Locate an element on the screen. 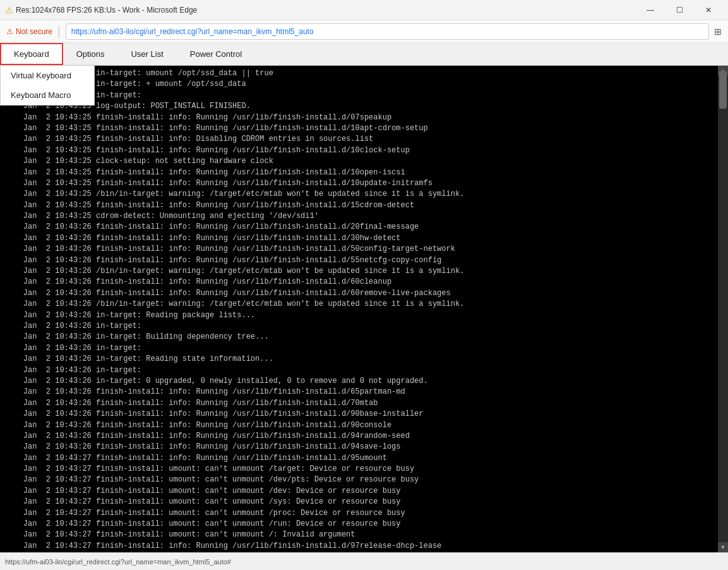 This screenshot has height=570, width=728. minimize-button: — is located at coordinates (650, 10).